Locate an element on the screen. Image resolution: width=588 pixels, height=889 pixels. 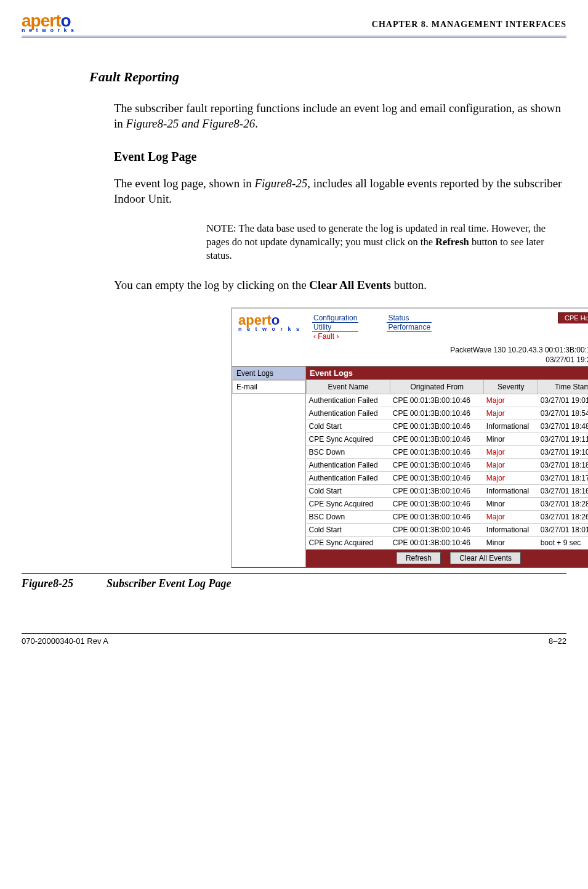
tab-fault: Fault is located at coordinates (335, 336).